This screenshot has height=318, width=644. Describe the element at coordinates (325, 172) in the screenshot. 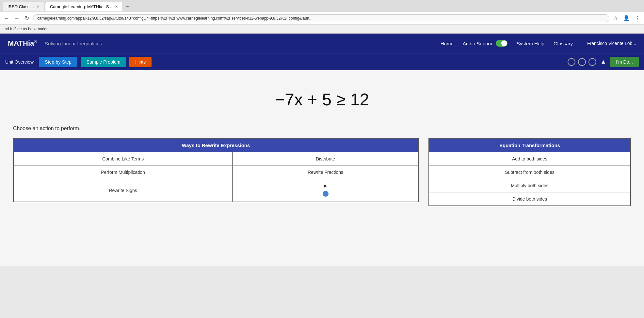

I see `ways-cell-rewrite-fractions: Rewrite Fractions` at that location.